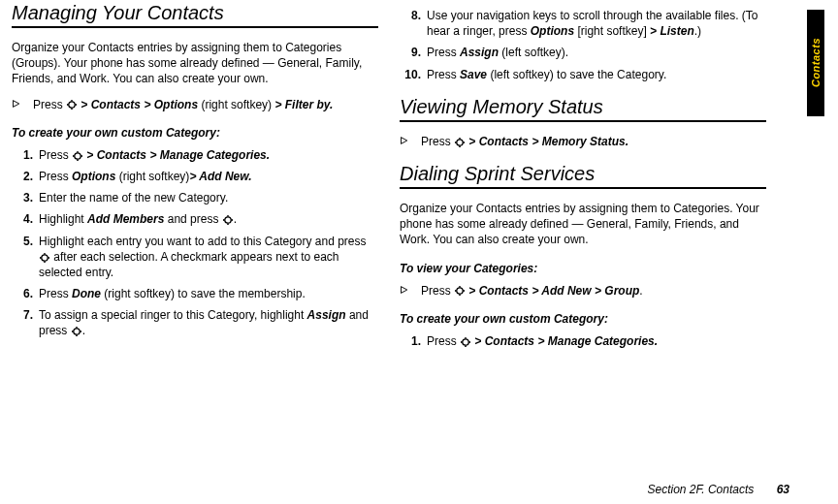 The width and height of the screenshot is (838, 504). I want to click on step-1: 1. Press > Contacts > Manage Categories., so click(195, 155).